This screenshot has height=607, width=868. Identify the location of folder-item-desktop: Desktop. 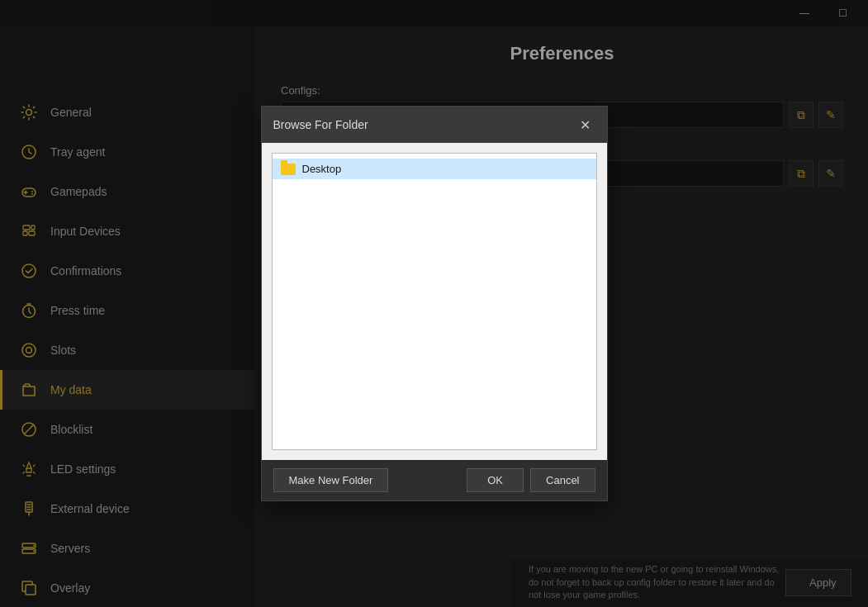
(434, 168).